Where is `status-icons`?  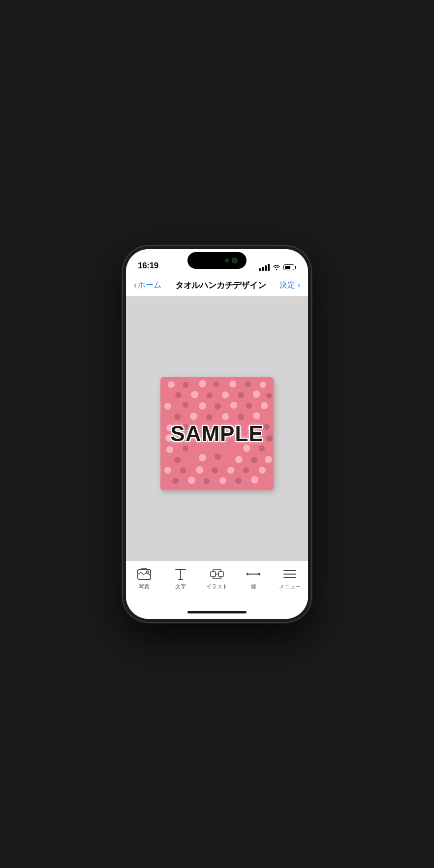 status-icons is located at coordinates (278, 267).